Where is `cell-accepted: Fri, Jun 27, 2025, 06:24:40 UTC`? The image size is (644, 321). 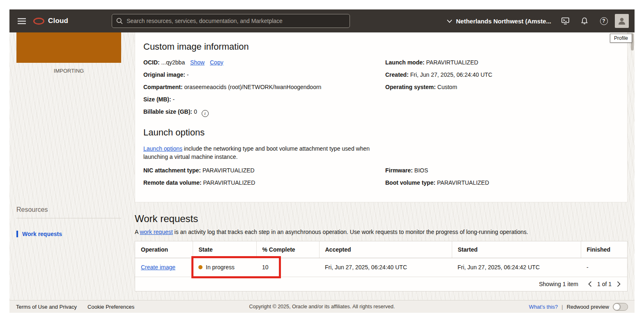
cell-accepted: Fri, Jun 27, 2025, 06:24:40 UTC is located at coordinates (385, 267).